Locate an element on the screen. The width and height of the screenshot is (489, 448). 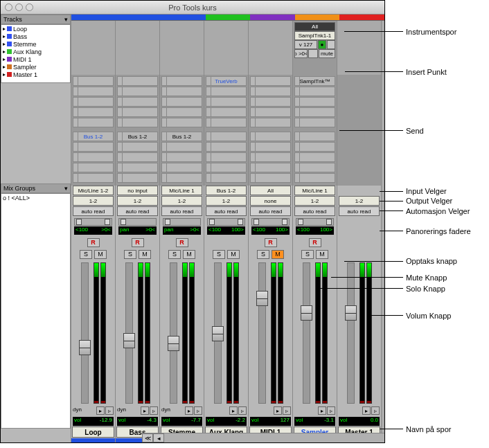
send-slot: Bus 1-2 is located at coordinates (93, 136).